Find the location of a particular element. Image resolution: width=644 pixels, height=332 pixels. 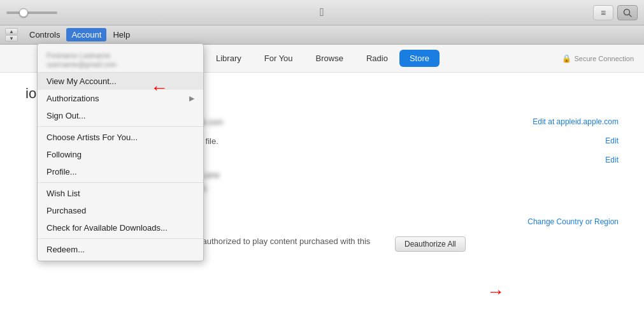

menu-help: Help is located at coordinates (121, 34).